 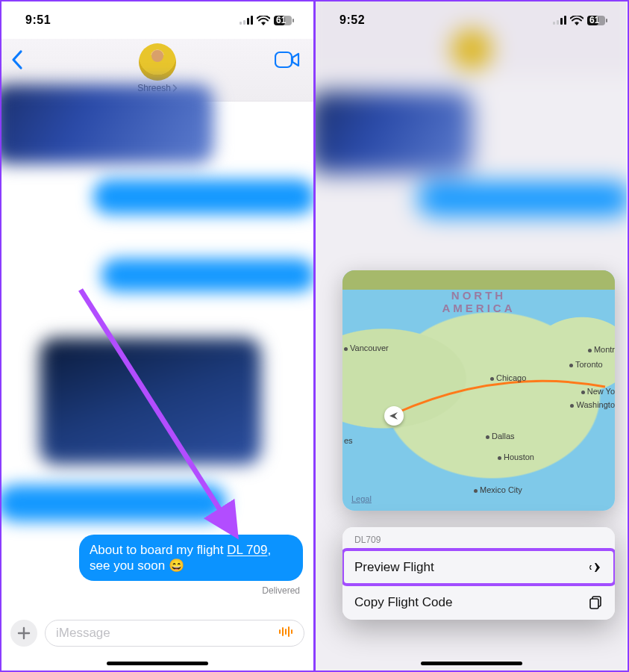 I want to click on copy-flight-code-item: Copy Flight Code, so click(x=479, y=602).